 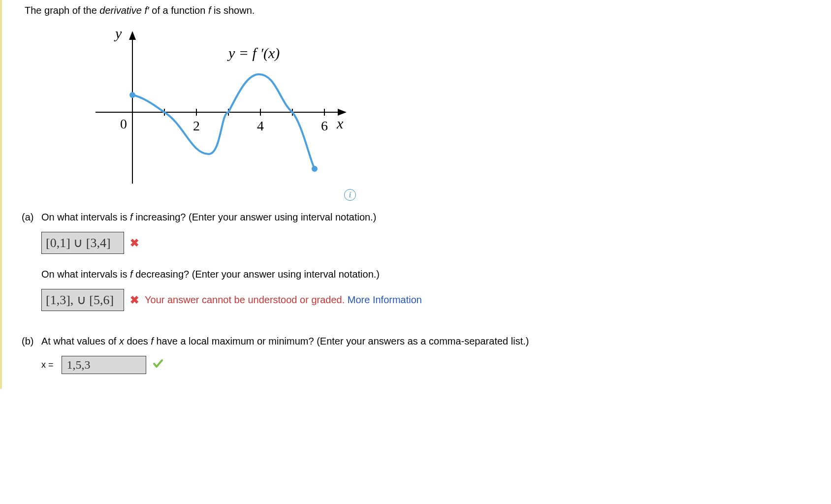 I want to click on curve-label: y = f ′(x), so click(x=253, y=53).